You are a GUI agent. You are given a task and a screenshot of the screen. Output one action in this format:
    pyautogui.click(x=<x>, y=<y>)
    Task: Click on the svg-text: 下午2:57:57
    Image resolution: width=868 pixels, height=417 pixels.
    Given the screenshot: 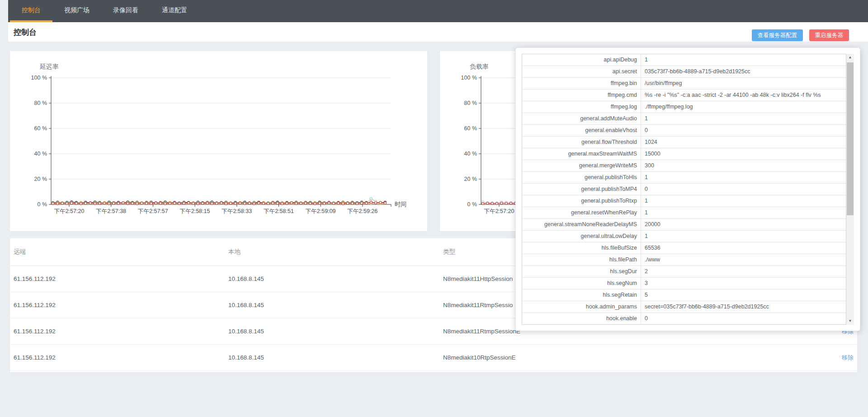 What is the action you would take?
    pyautogui.click(x=153, y=211)
    